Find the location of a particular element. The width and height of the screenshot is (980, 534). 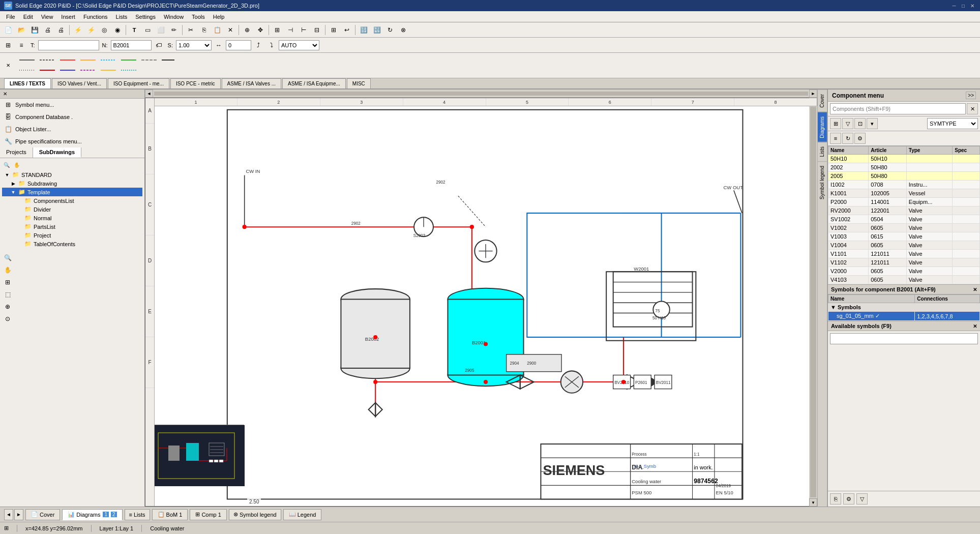

rotate-ccw-btn: ⤵ is located at coordinates (272, 45).